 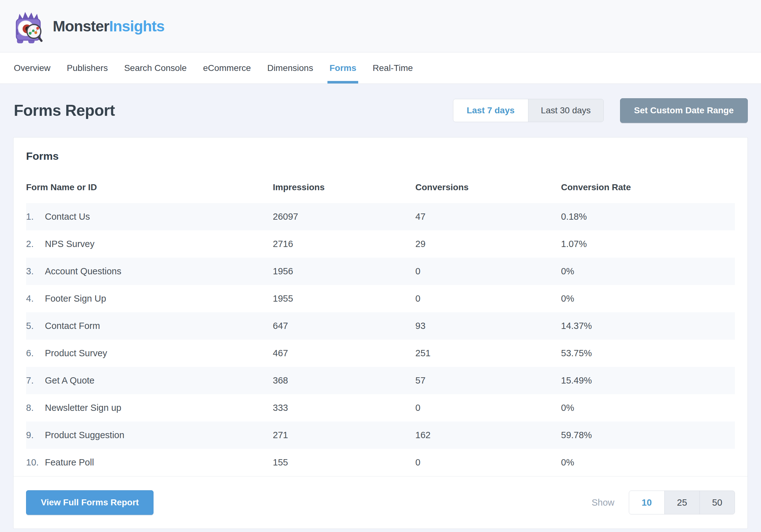 What do you see at coordinates (76, 299) in the screenshot?
I see `form-name: Footer Sign Up` at bounding box center [76, 299].